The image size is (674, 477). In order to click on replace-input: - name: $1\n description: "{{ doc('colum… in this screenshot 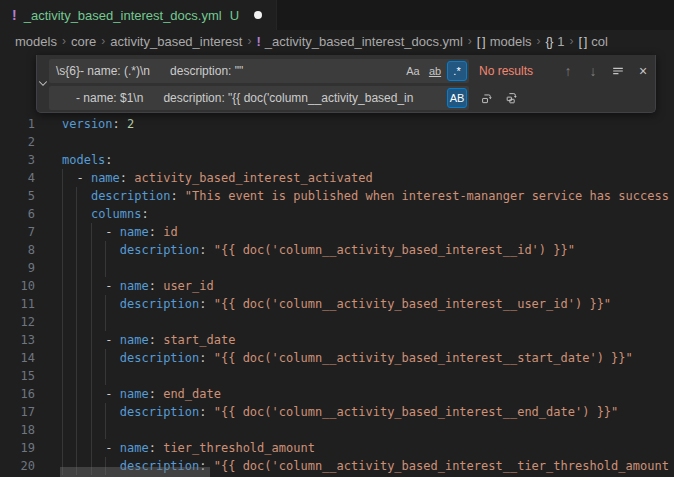, I will do `click(259, 98)`.